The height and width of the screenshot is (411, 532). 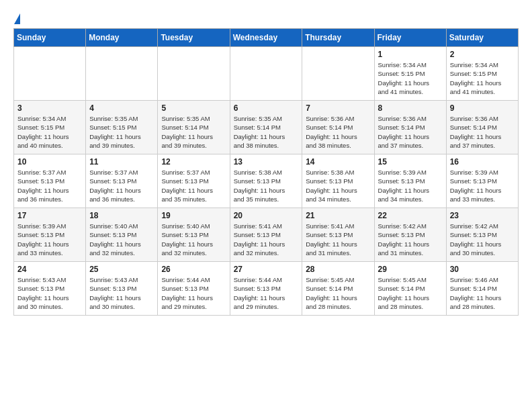 What do you see at coordinates (193, 38) in the screenshot?
I see `weekday-header-tuesday: Tuesday` at bounding box center [193, 38].